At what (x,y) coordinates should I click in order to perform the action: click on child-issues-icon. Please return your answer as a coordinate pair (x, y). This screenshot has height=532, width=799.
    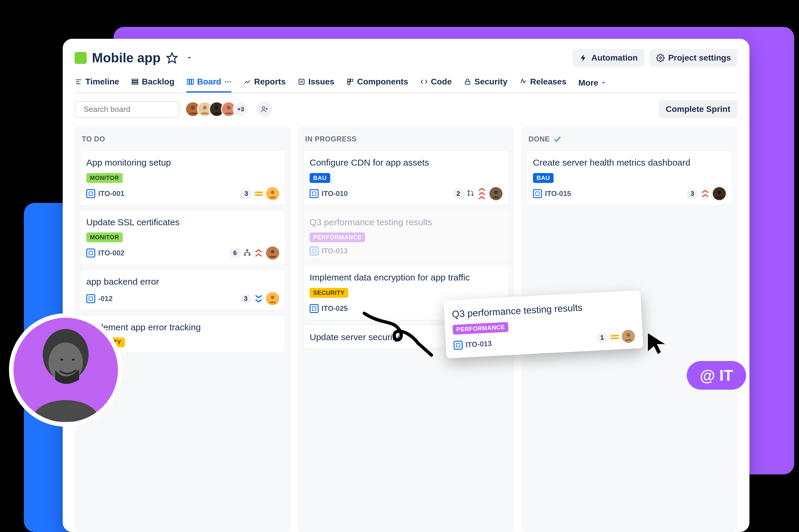
    Looking at the image, I should click on (247, 253).